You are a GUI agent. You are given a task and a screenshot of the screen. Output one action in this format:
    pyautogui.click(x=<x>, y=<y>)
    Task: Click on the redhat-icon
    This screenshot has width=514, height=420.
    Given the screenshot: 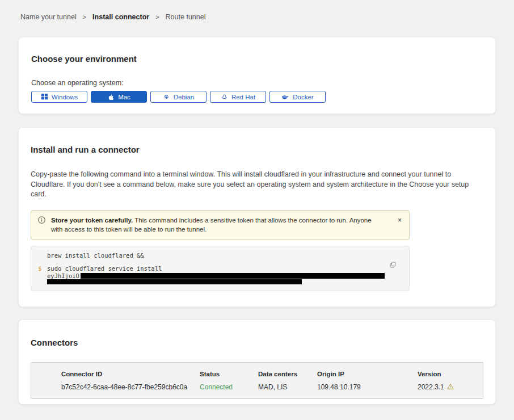 What is the action you would take?
    pyautogui.click(x=225, y=96)
    